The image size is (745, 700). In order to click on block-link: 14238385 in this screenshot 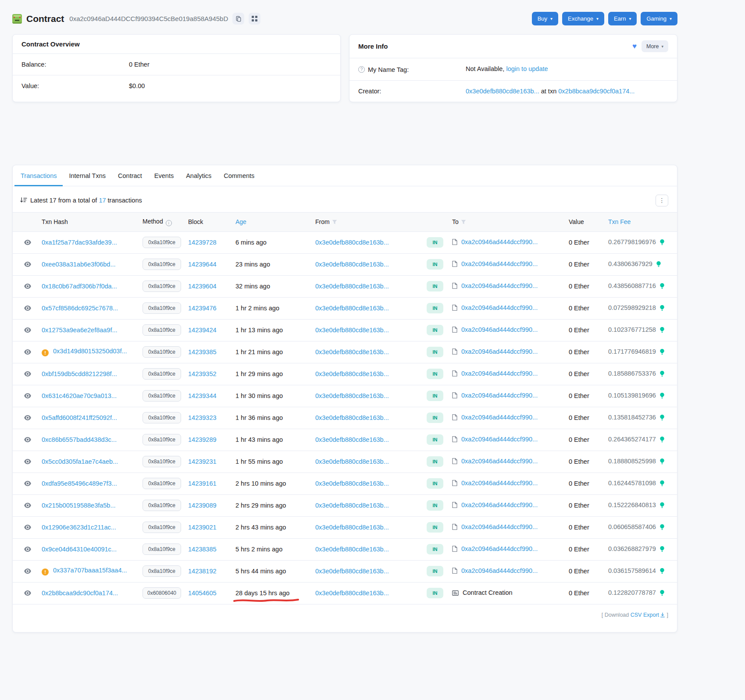, I will do `click(203, 549)`.